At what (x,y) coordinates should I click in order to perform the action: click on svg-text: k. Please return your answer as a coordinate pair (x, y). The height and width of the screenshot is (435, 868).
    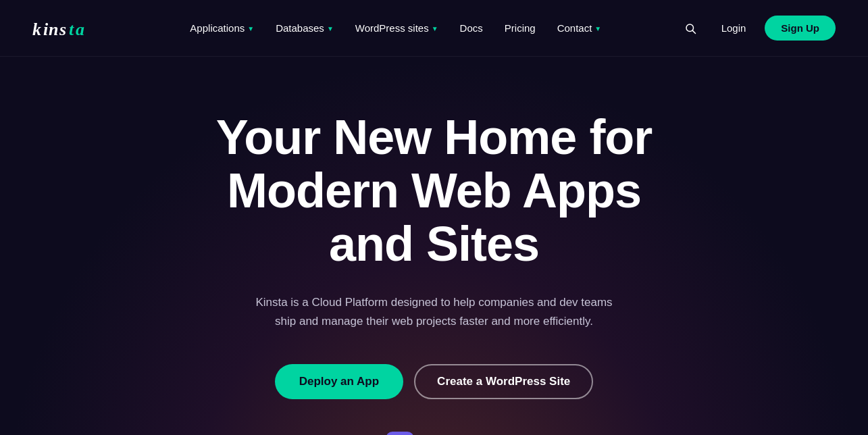
    Looking at the image, I should click on (36, 30).